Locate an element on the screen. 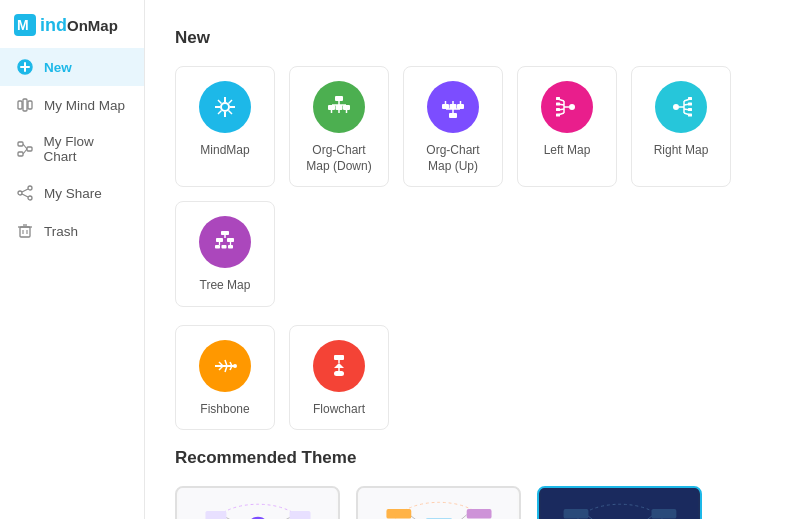 This screenshot has height=519, width=800. card-orgdown-label: Org-Chart Map (Down) is located at coordinates (339, 158).